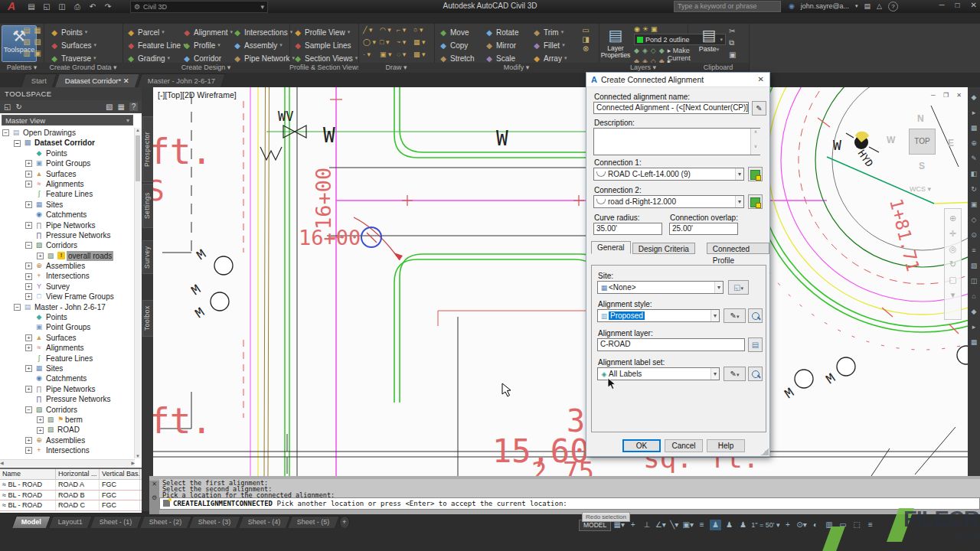 Image resolution: width=980 pixels, height=551 pixels. Describe the element at coordinates (628, 229) in the screenshot. I see `curve-radius-input: 35.00'` at that location.